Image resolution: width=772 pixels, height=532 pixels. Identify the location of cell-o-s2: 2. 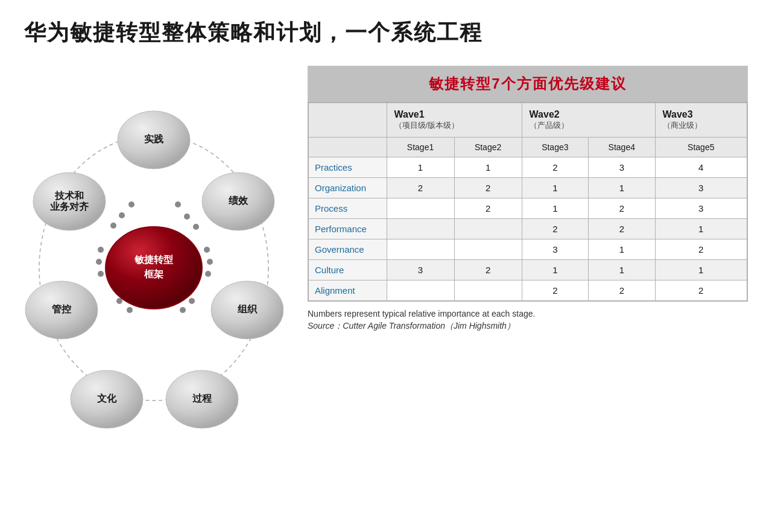
(488, 188).